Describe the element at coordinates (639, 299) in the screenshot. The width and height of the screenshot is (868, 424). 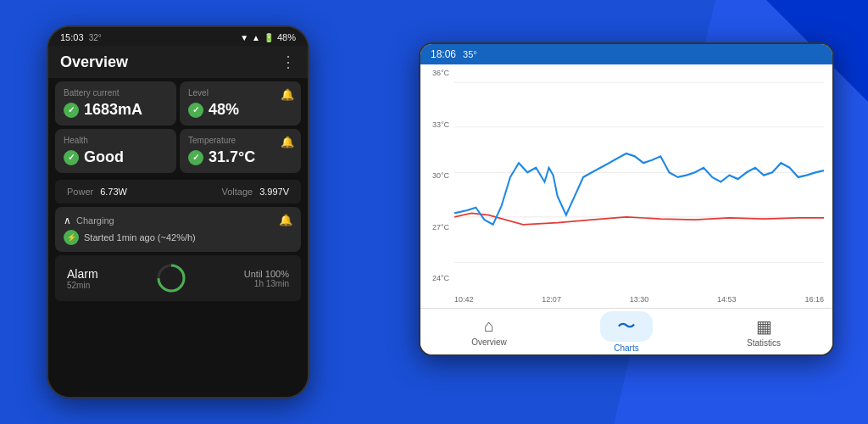
I see `chart-x-label-2: 13:30` at that location.